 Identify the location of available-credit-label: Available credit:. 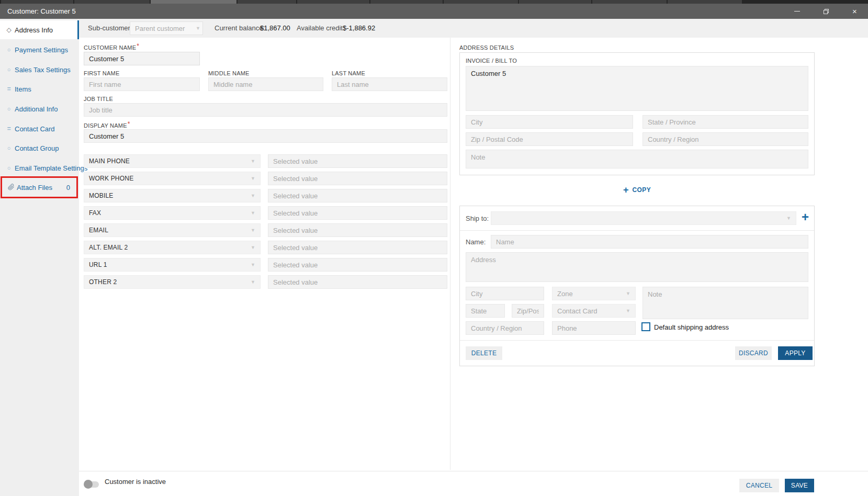
(321, 28).